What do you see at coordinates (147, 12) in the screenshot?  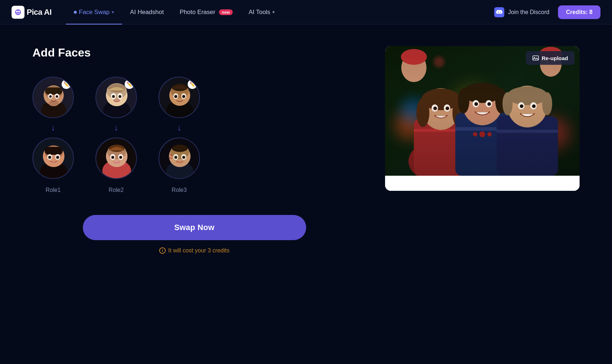 I see `nav-item-ai-headshot: AI Headshot` at bounding box center [147, 12].